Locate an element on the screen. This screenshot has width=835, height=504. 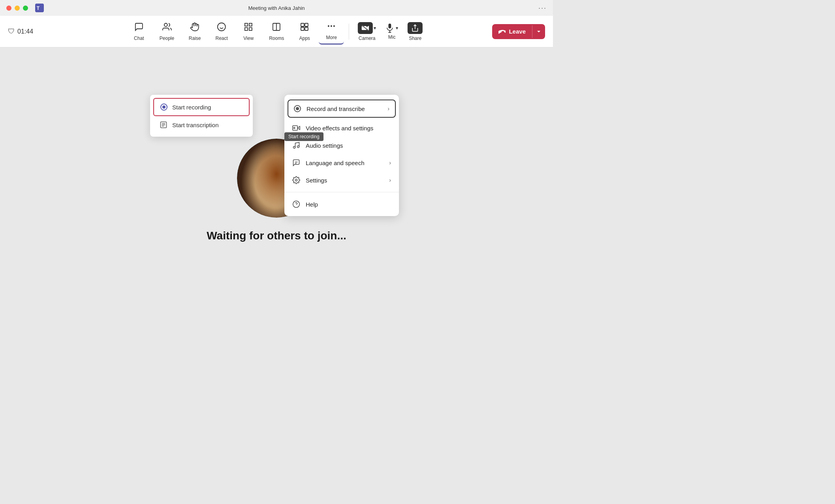
chat-label: Chat is located at coordinates (139, 38).